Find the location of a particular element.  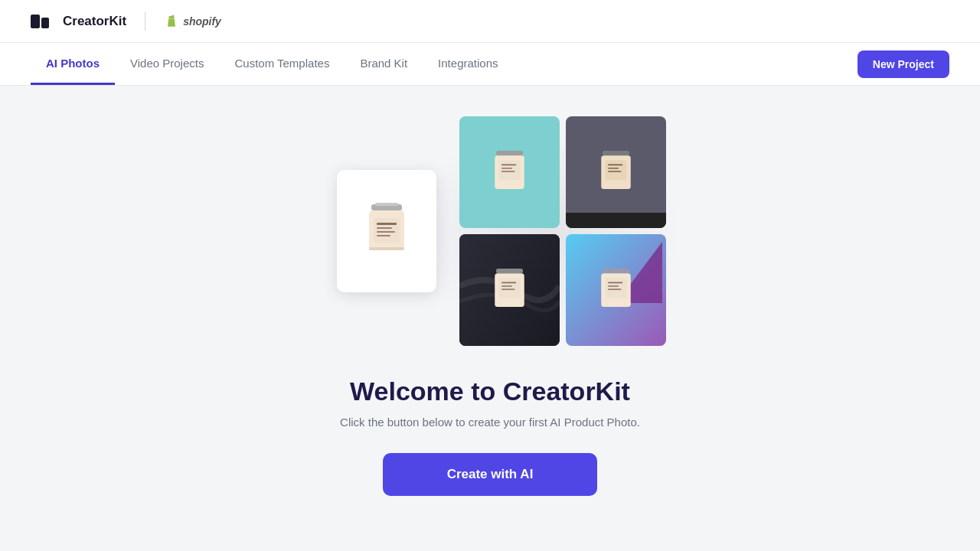

create-with-ai-button: Create with AI is located at coordinates (490, 474).